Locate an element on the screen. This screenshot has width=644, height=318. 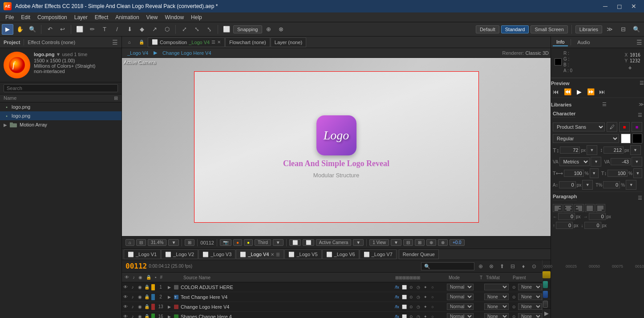
layer-audio-1: ♪ is located at coordinates (133, 297).